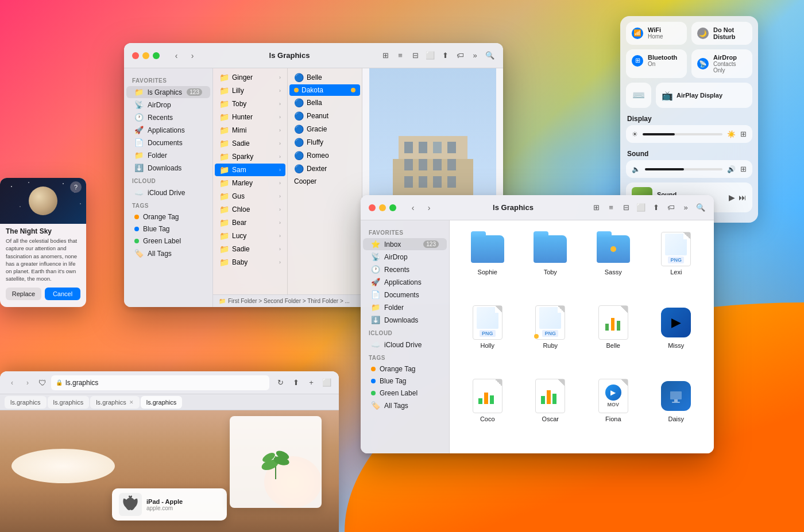 The width and height of the screenshot is (804, 532). I want to click on sidebar-item-downloads-back: ⬇️ Downloads, so click(168, 168).